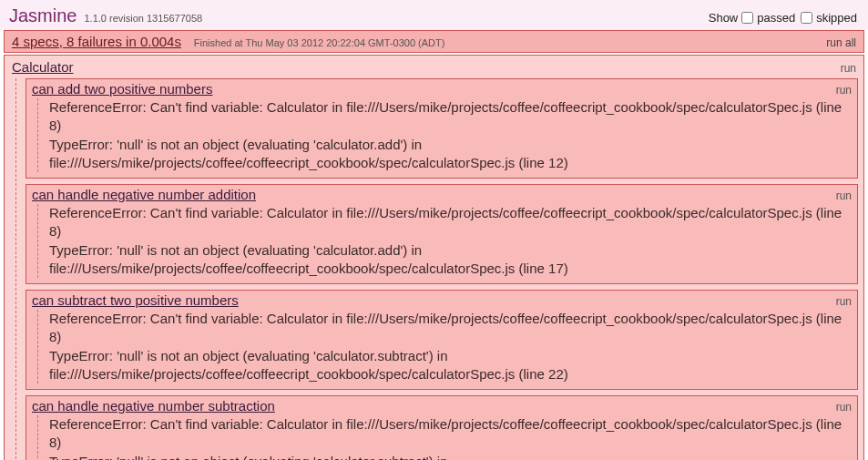 The image size is (868, 460). What do you see at coordinates (153, 406) in the screenshot?
I see `spec-name-link: can handle negative number subtraction` at bounding box center [153, 406].